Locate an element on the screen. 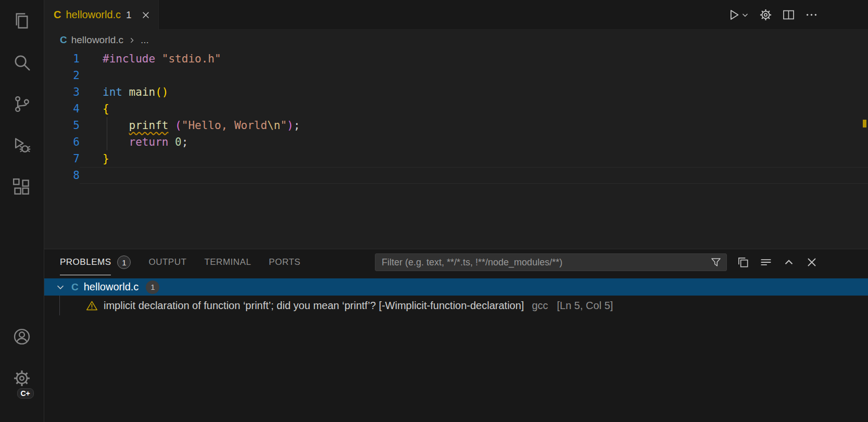 Image resolution: width=868 pixels, height=422 pixels. line-content: { is located at coordinates (474, 109).